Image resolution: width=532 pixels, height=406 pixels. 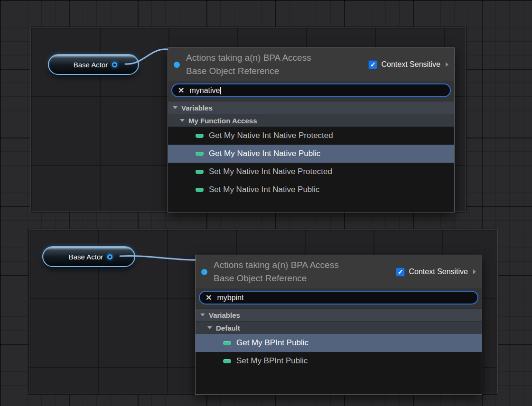 I want to click on item-label: Get My Native Int Native Protected, so click(x=271, y=136).